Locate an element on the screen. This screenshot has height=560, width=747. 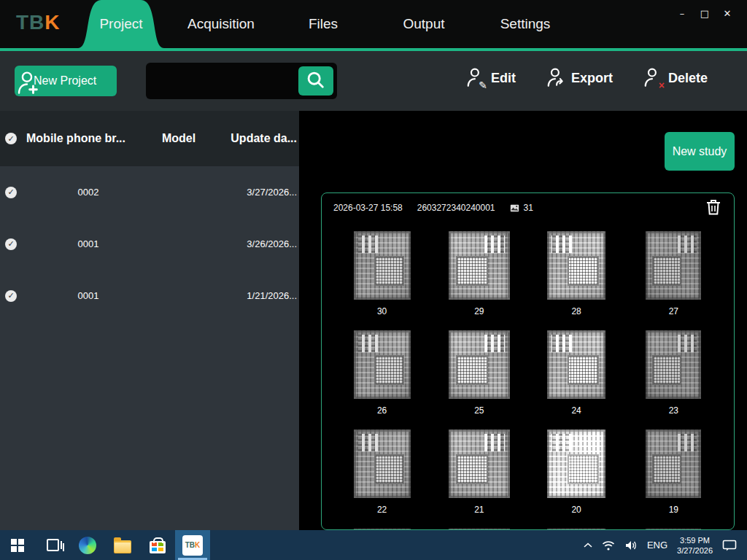
column-header-model: Model is located at coordinates (179, 139).